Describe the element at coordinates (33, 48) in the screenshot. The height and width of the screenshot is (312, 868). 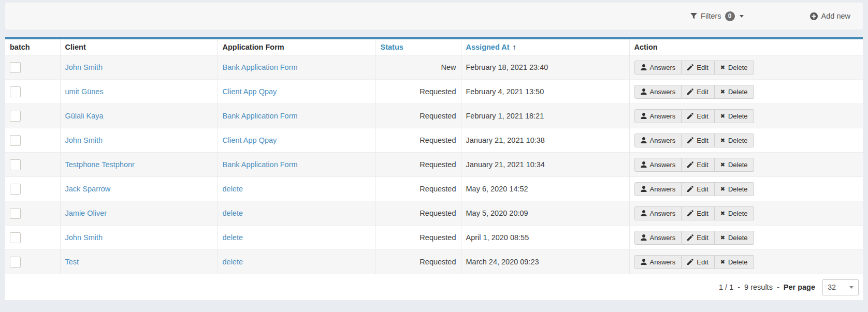
I see `column-header-batch: batch` at that location.